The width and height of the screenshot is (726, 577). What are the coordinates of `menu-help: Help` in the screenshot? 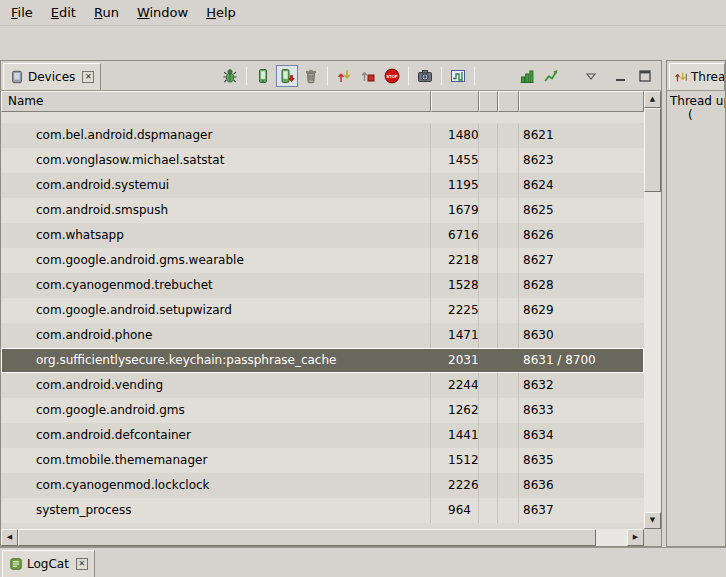 It's located at (221, 12).